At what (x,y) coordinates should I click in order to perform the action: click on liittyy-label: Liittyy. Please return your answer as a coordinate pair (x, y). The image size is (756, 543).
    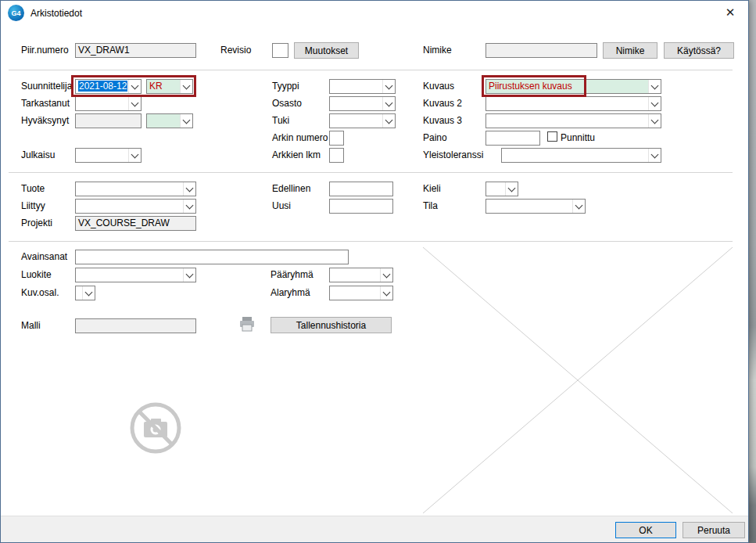
    Looking at the image, I should click on (33, 207).